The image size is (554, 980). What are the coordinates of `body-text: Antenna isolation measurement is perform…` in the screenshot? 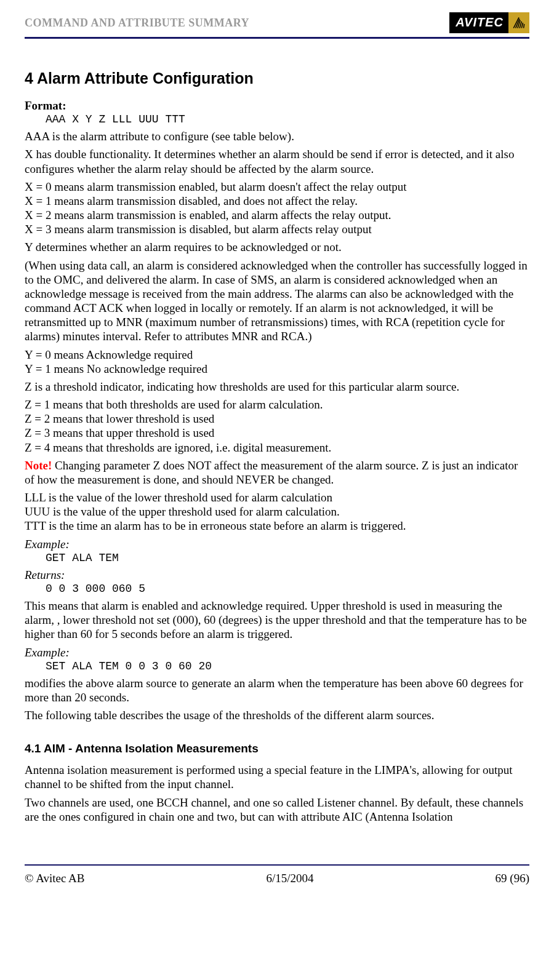 It's located at (277, 777).